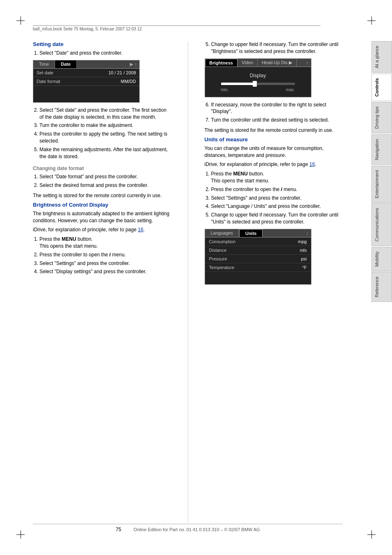 Image resolution: width=392 pixels, height=555 pixels. What do you see at coordinates (277, 48) in the screenshot?
I see `brightness-right-steps-before: Change to upper field if necessary. Turn…` at bounding box center [277, 48].